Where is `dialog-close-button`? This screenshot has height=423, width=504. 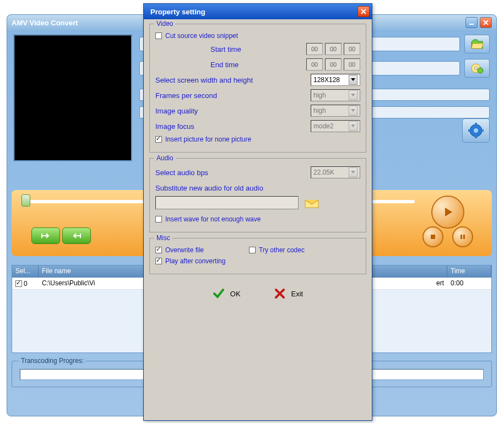
dialog-close-button is located at coordinates (364, 12).